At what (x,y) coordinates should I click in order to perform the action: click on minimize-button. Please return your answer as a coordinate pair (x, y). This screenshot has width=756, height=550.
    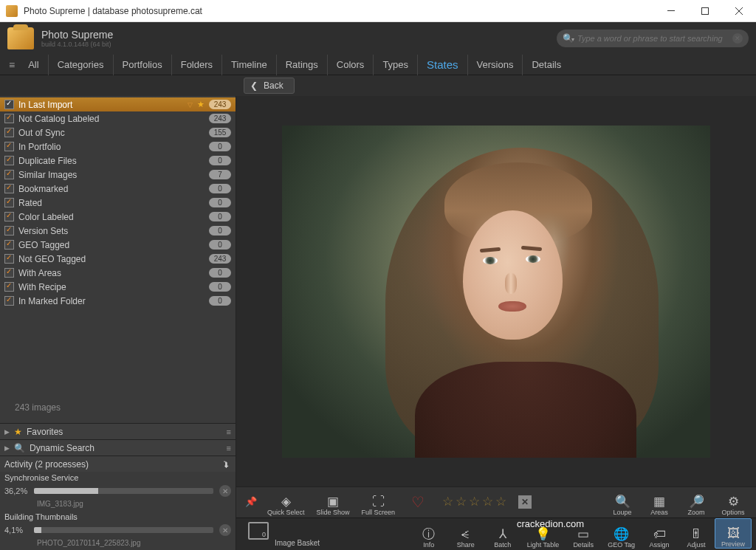
    Looking at the image, I should click on (671, 11).